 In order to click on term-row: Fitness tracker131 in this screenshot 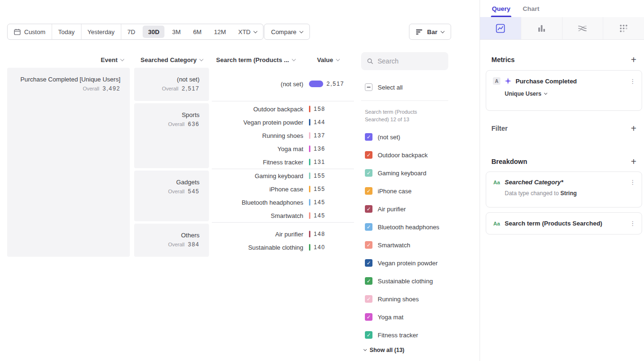, I will do `click(283, 162)`.